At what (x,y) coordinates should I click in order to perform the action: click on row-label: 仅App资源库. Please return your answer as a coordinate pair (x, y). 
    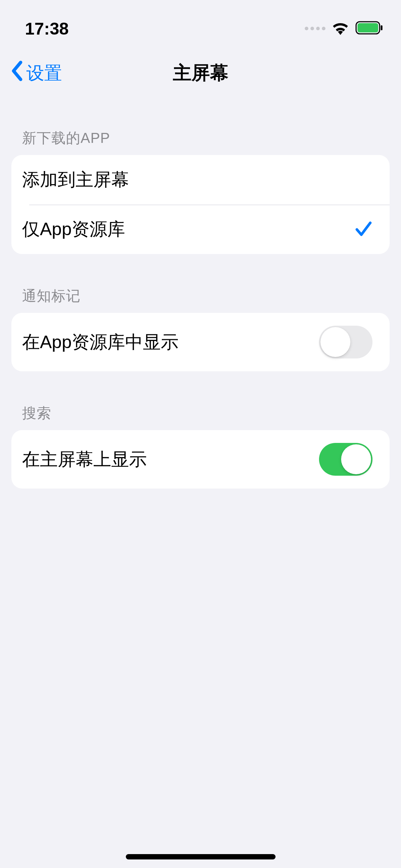
    Looking at the image, I should click on (73, 229).